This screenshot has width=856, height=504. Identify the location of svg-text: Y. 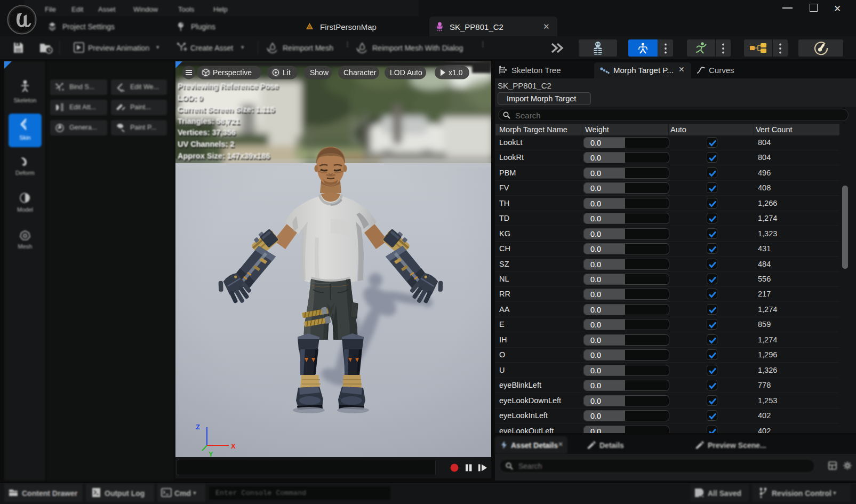
(211, 453).